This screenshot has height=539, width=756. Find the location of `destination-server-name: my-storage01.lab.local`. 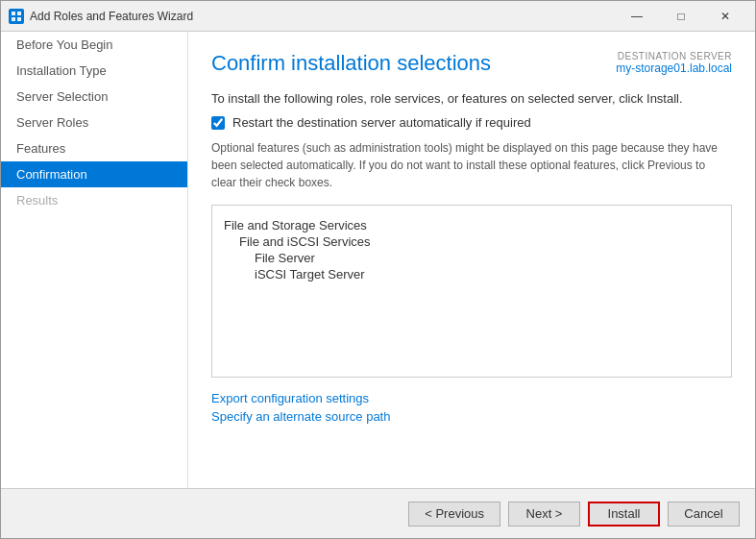

destination-server-name: my-storage01.lab.local is located at coordinates (674, 68).